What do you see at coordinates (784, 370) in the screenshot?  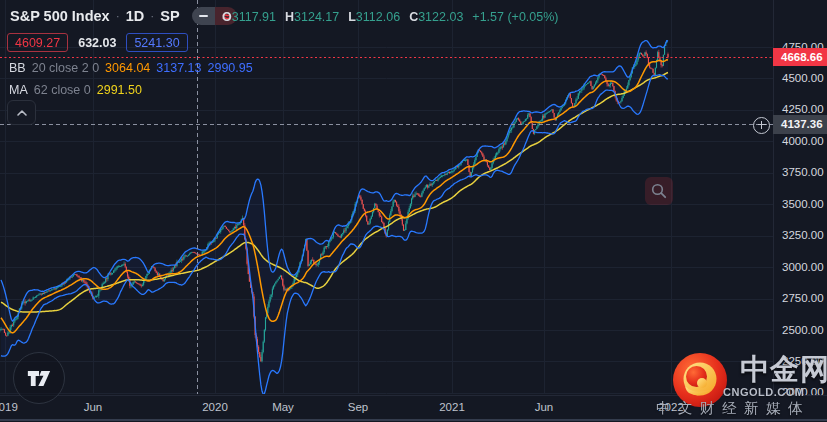 I see `watermark-brand: 中金网` at bounding box center [784, 370].